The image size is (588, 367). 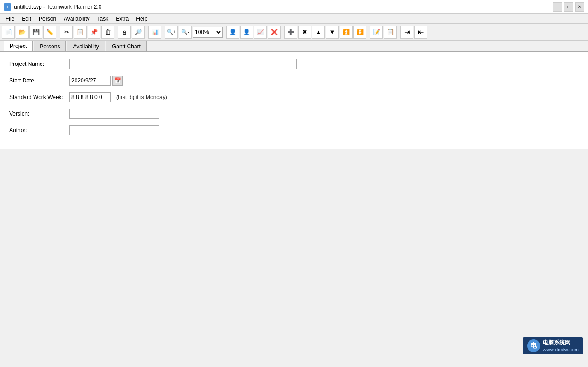 What do you see at coordinates (260, 32) in the screenshot?
I see `gantt-view-button: 📈` at bounding box center [260, 32].